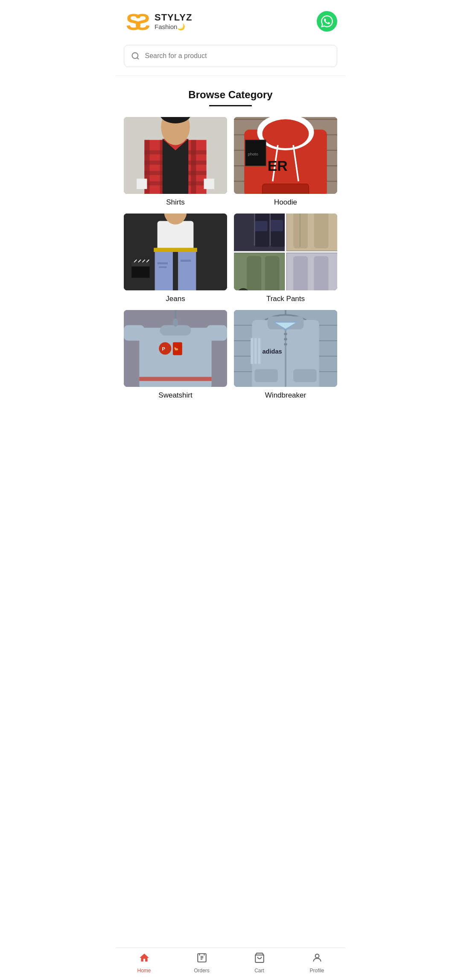 The height and width of the screenshot is (980, 461). I want to click on cart-svg, so click(260, 958).